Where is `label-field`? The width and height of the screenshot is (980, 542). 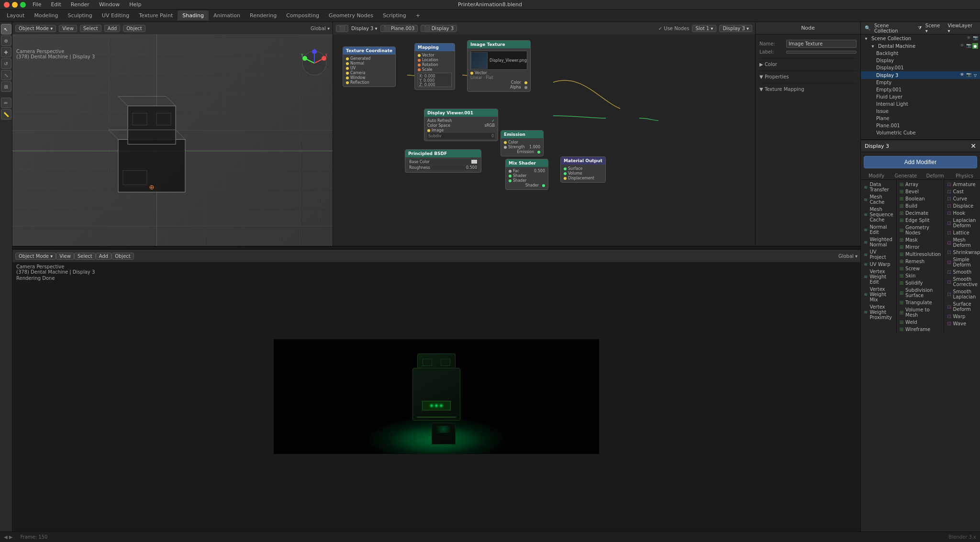
label-field is located at coordinates (821, 52).